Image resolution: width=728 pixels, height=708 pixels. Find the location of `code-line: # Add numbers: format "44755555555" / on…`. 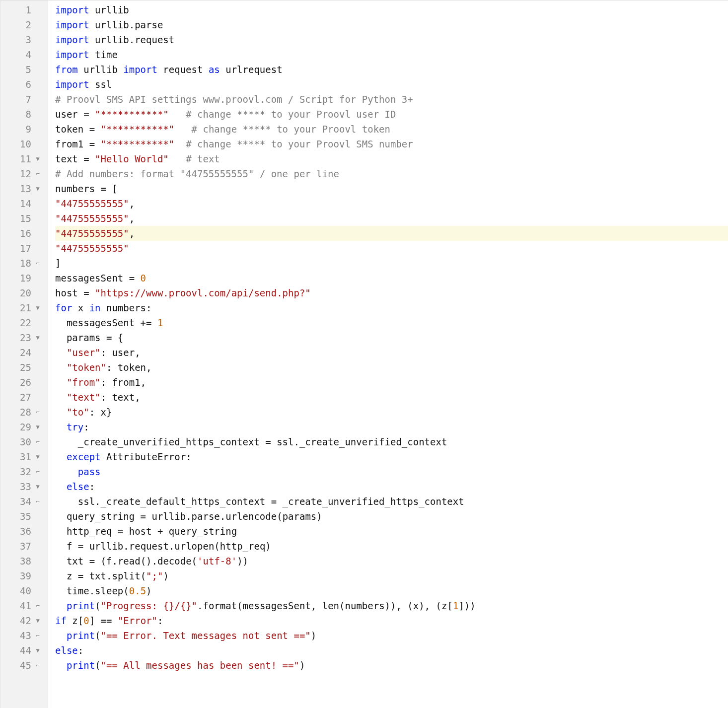

code-line: # Add numbers: format "44755555555" / on… is located at coordinates (391, 174).